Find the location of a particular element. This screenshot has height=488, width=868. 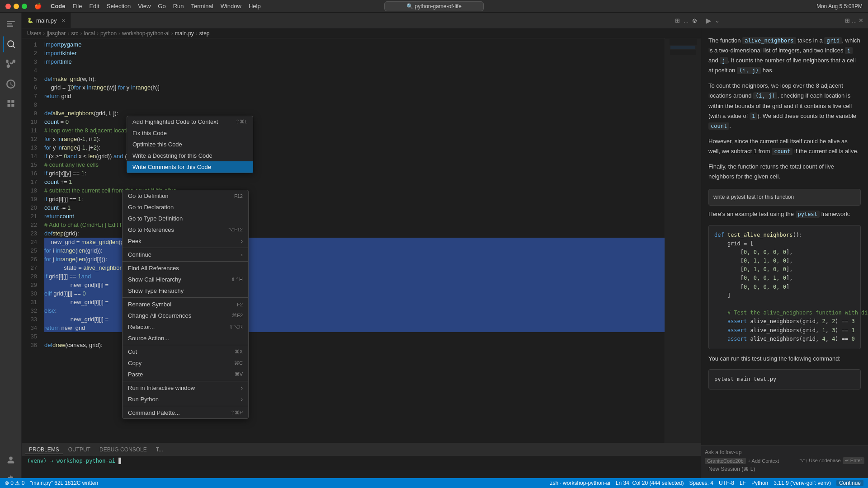

tab-bar: 🐍 main.py ✕ ⊞ ... ⊚ is located at coordinates (361, 21).